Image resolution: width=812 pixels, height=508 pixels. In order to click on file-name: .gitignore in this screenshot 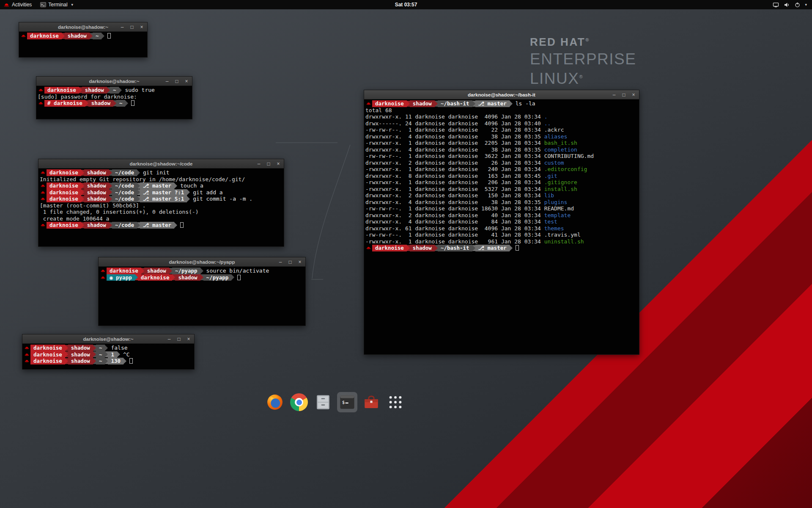, I will do `click(561, 182)`.